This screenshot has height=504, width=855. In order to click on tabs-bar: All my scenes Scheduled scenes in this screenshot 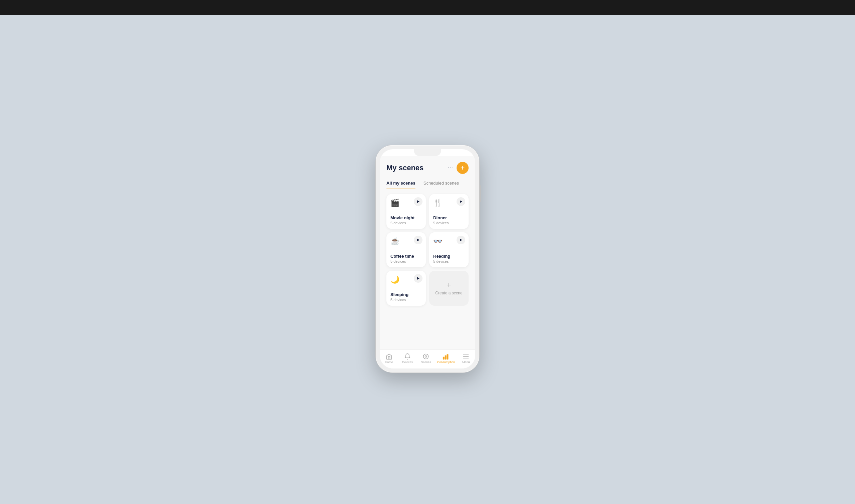, I will do `click(428, 183)`.